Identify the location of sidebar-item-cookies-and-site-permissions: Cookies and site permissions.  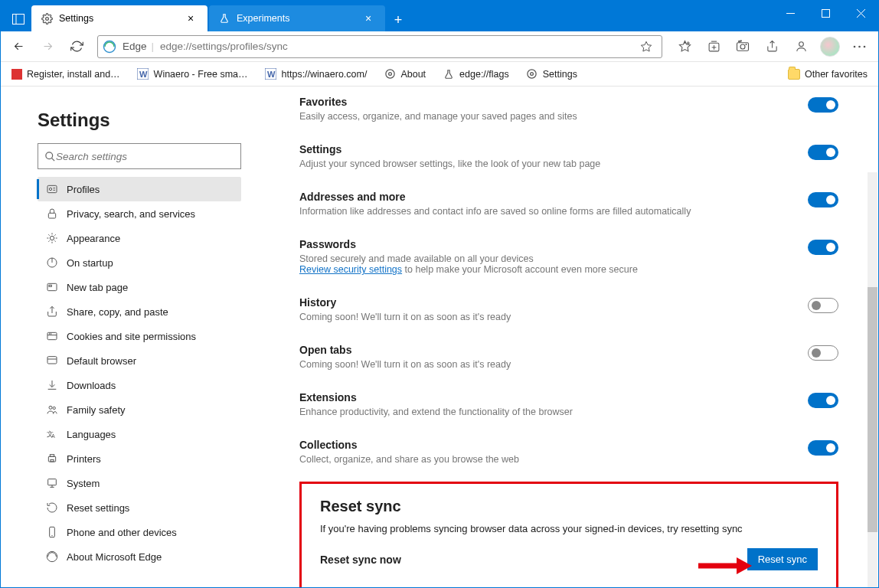
(139, 336).